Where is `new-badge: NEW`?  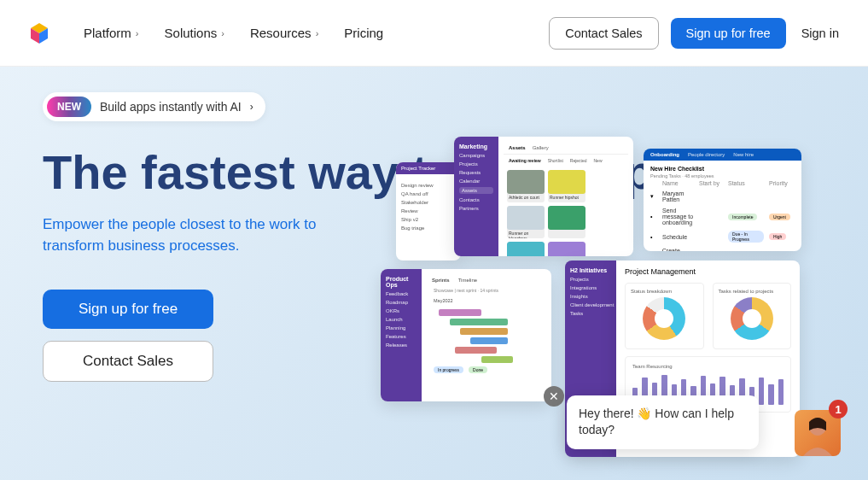 new-badge: NEW is located at coordinates (69, 107).